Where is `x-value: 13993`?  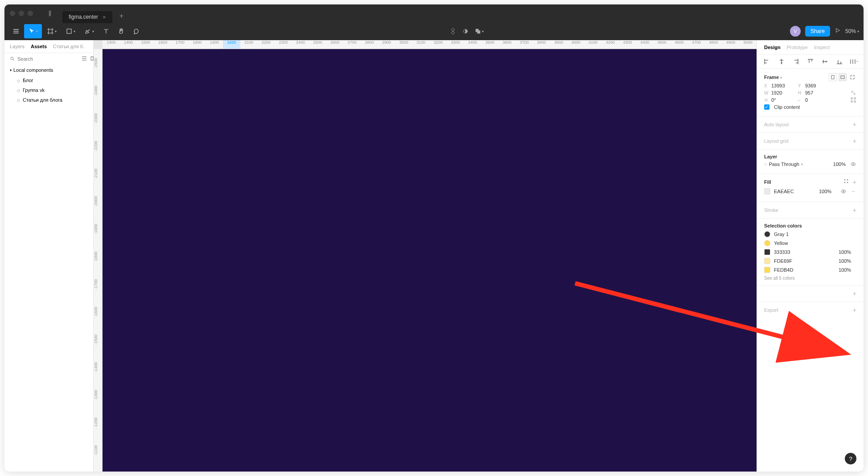 x-value: 13993 is located at coordinates (782, 86).